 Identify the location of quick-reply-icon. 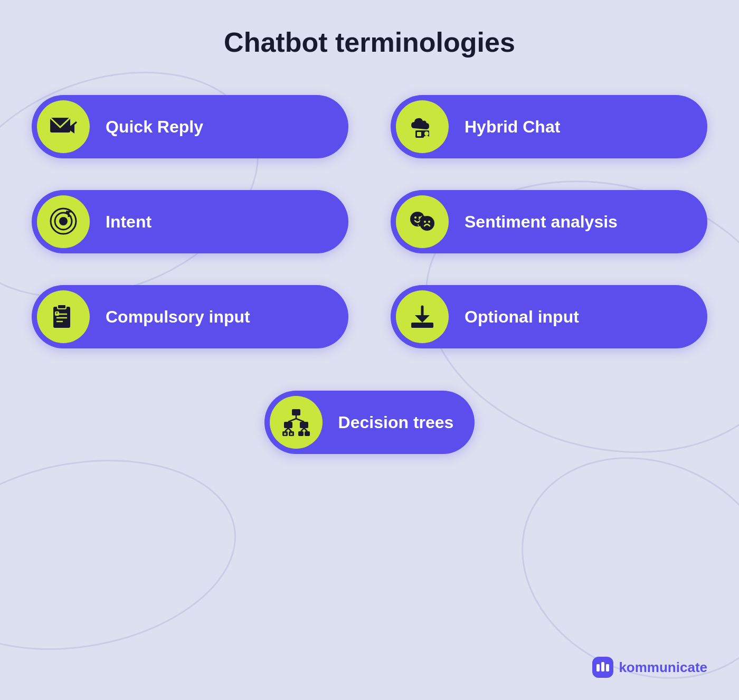
(63, 127).